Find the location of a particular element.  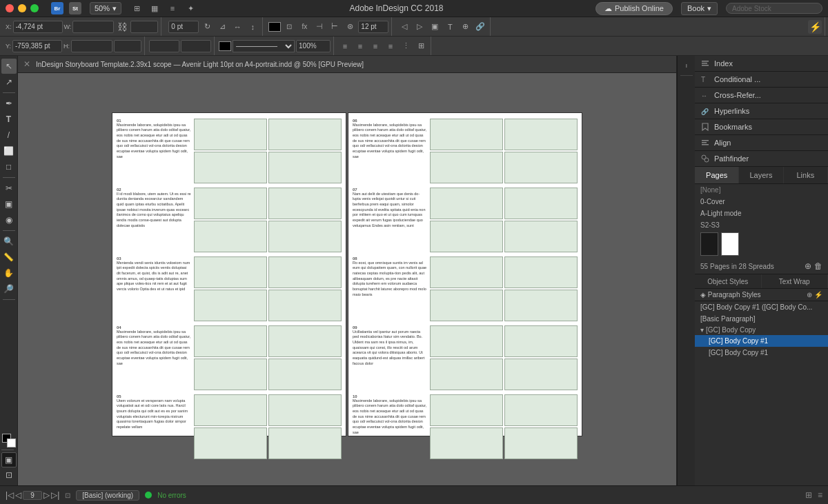

index-panel-icon: I is located at coordinates (687, 65).